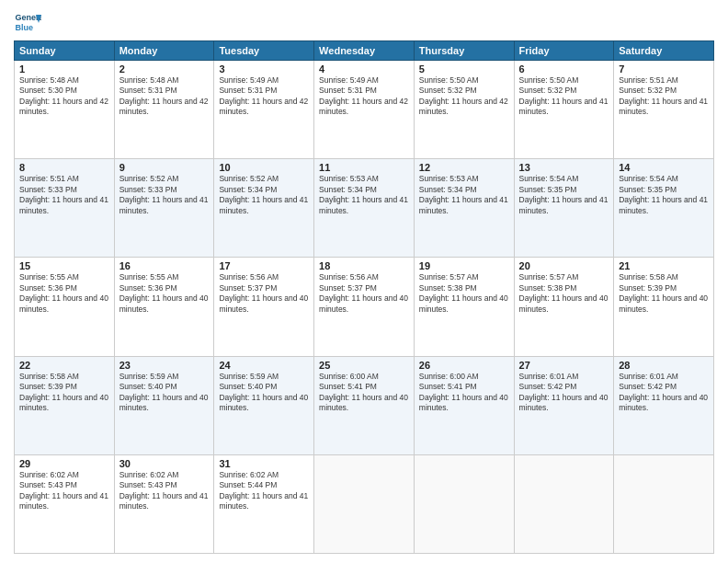 The image size is (728, 563). What do you see at coordinates (364, 266) in the screenshot?
I see `day-number: 18` at bounding box center [364, 266].